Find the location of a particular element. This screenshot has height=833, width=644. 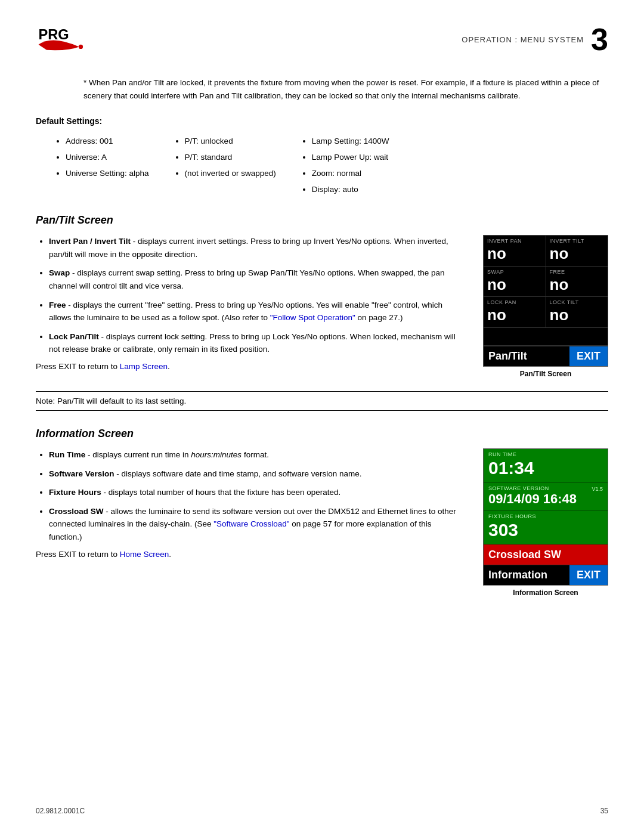

list-item: Lock Pan/Tilt - displays current lock se… is located at coordinates (257, 343).